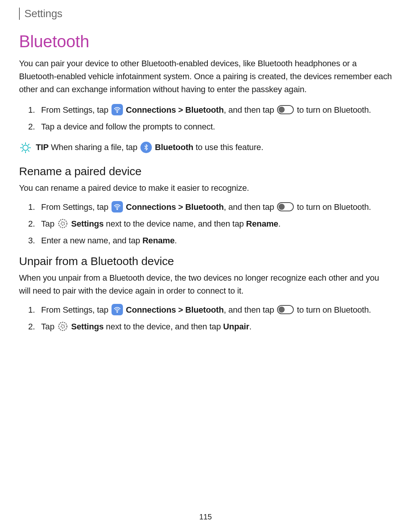 Image resolution: width=411 pixels, height=532 pixels. What do you see at coordinates (212, 318) in the screenshot?
I see `steps-unpair: From Settings, tap Connections > Bluetoo…` at bounding box center [212, 318].